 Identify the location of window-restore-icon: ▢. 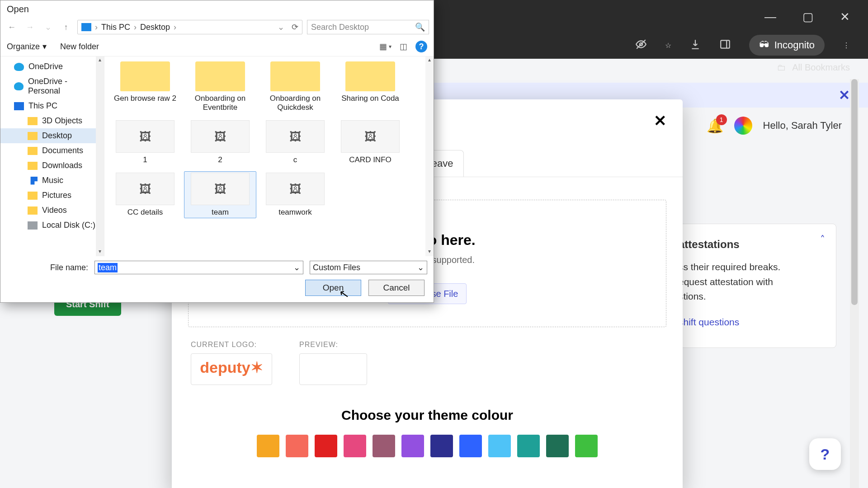
(808, 17).